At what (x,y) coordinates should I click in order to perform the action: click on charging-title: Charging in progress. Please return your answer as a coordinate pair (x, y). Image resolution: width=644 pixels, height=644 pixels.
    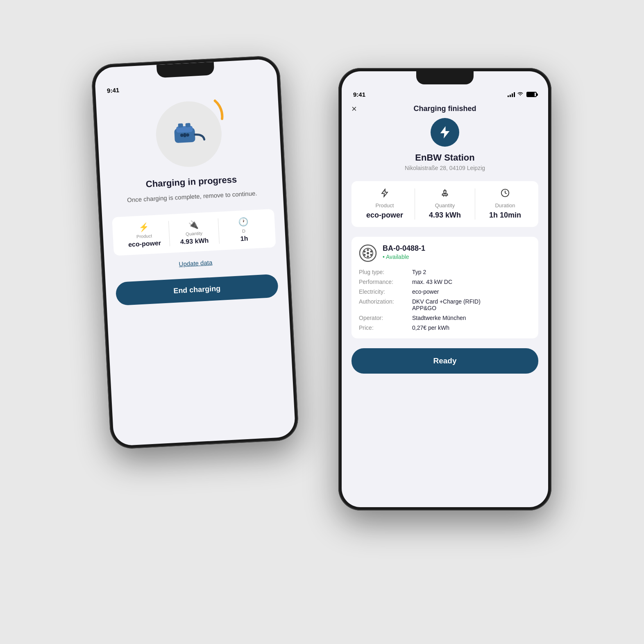
    Looking at the image, I should click on (192, 182).